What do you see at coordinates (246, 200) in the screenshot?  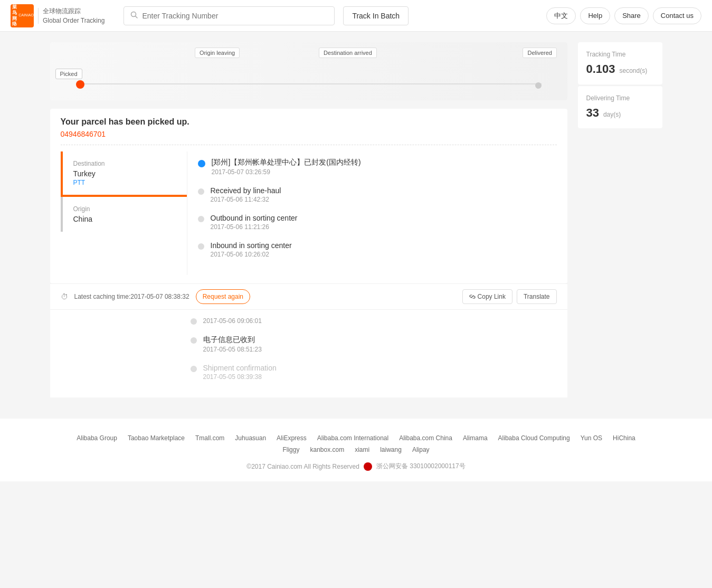 I see `event-time-2: 2017-05-06 11:42:32` at bounding box center [246, 200].